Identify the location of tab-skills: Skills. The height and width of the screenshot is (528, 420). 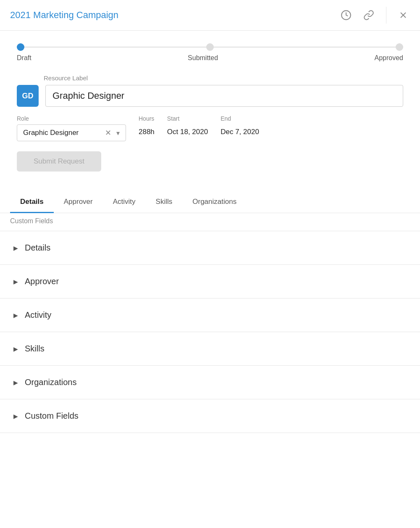
(164, 203).